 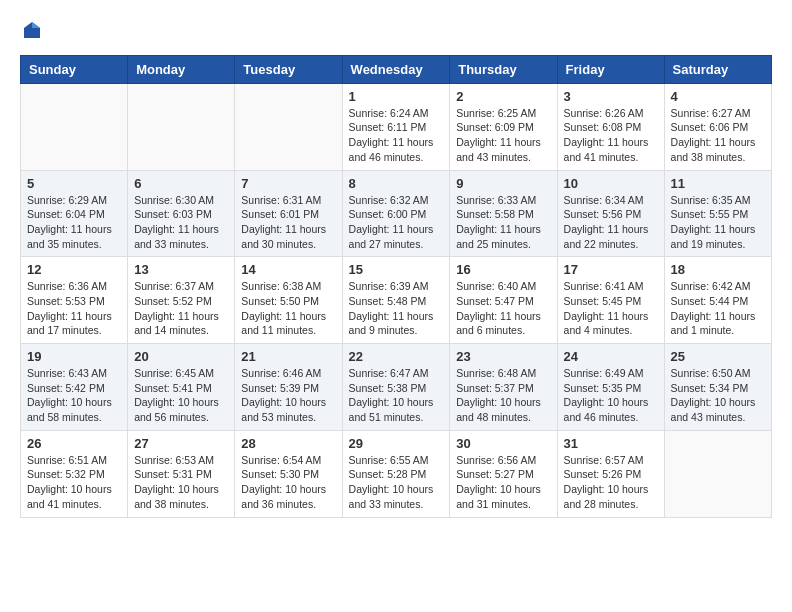 I want to click on day-number: 1, so click(x=396, y=96).